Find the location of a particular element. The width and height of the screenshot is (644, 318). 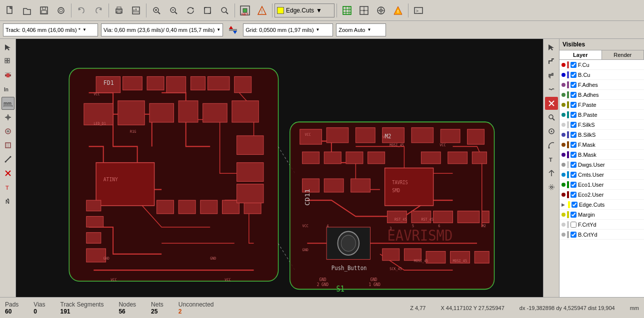

vias-stat: Vias 0 is located at coordinates (39, 308).